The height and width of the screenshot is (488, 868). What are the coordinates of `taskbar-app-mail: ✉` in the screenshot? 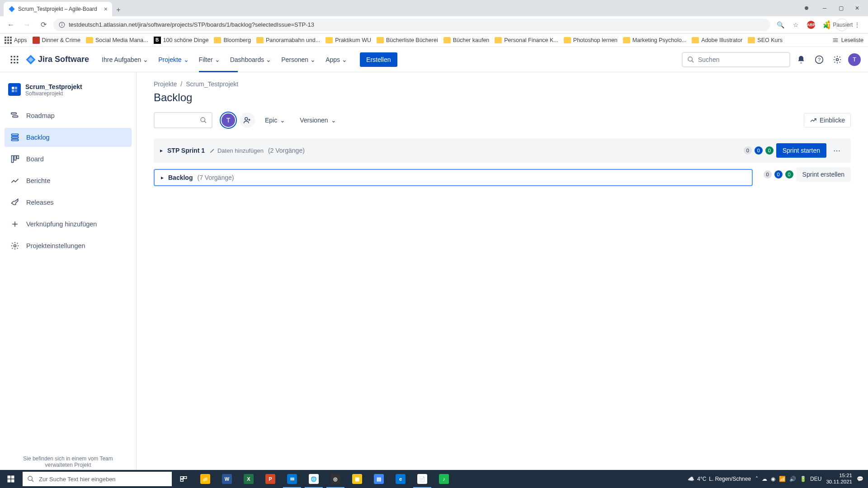 It's located at (292, 479).